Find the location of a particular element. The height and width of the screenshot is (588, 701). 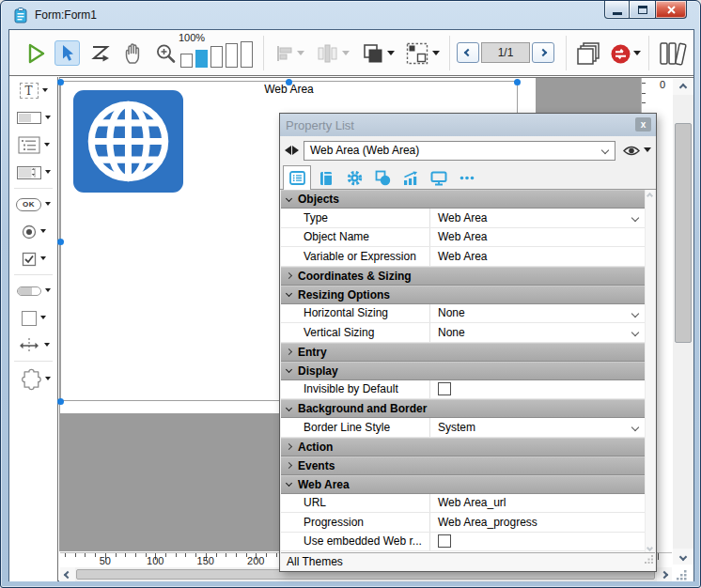

tab-properties-list is located at coordinates (297, 178).